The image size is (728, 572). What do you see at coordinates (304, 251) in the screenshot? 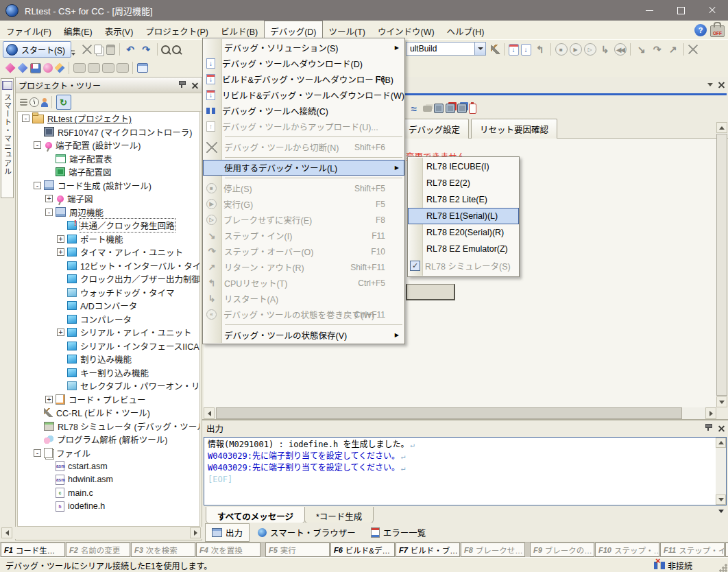
I see `menu-item-step-over: ↷ステップ・オーバー(O)F10` at bounding box center [304, 251].